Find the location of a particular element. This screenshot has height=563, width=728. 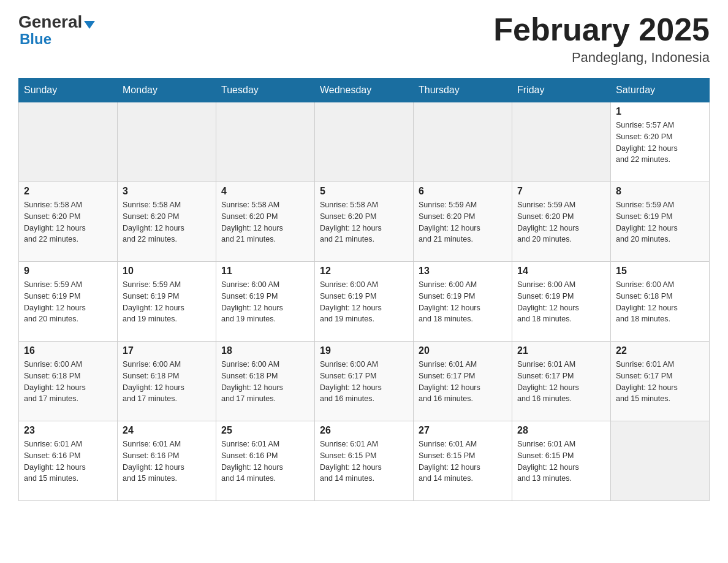

day-number: 8 is located at coordinates (660, 191).